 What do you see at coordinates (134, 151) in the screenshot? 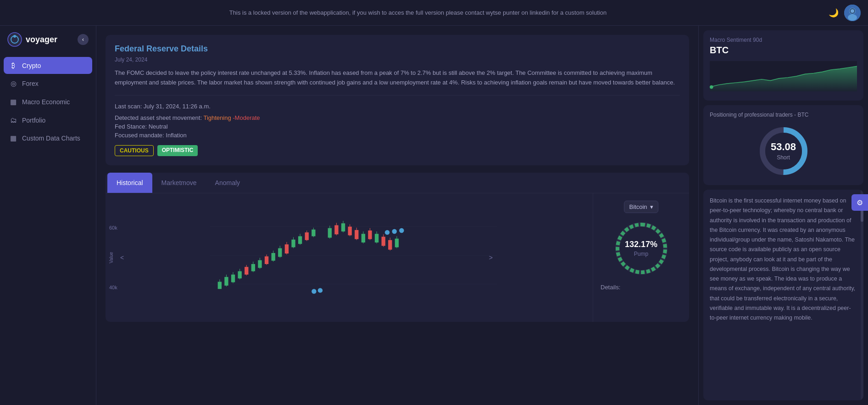
I see `cautious-badge: CAUTIOUS` at bounding box center [134, 151].